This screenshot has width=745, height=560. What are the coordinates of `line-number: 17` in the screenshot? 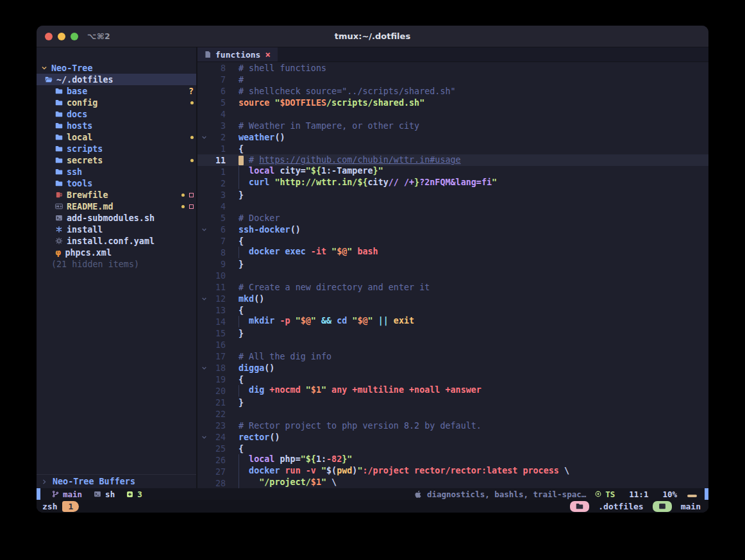 It's located at (217, 356).